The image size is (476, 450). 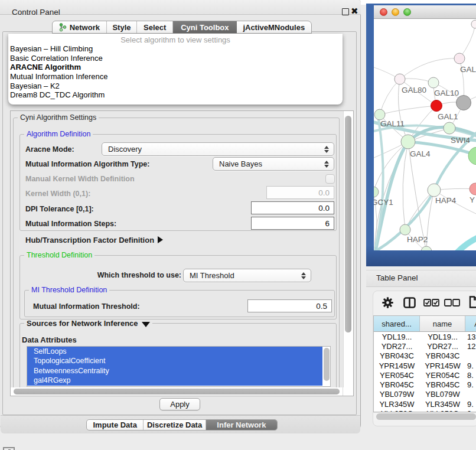 I want to click on dpi-tolerance-label: DPI Tolerance [0,1]:, so click(x=60, y=209).